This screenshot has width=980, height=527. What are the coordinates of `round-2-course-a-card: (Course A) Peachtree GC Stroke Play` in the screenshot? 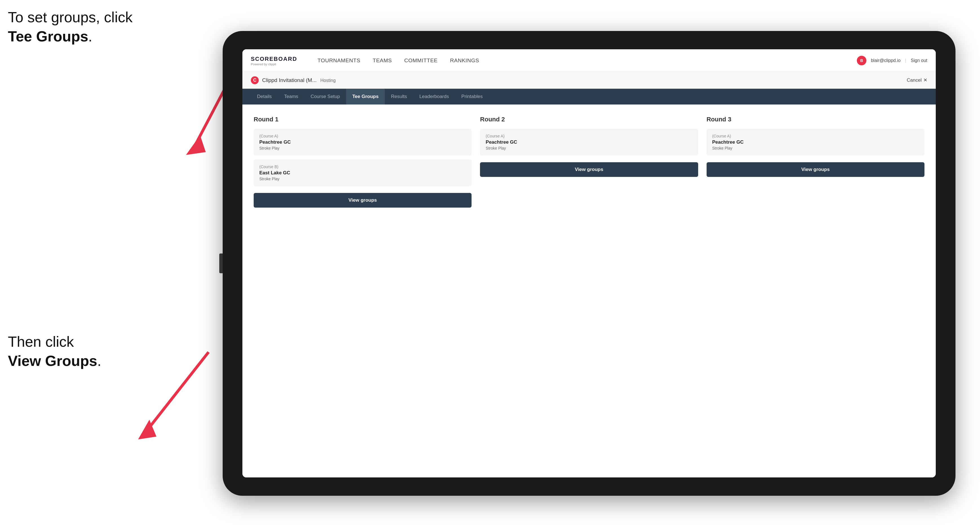 It's located at (589, 142).